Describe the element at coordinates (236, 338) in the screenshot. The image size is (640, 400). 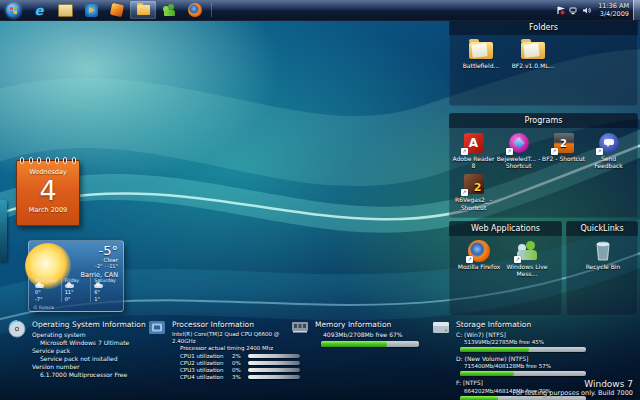
I see `processor-model: Intel(R) Core(TM)2 Quad CPU Q6600 @ 2.40…` at that location.